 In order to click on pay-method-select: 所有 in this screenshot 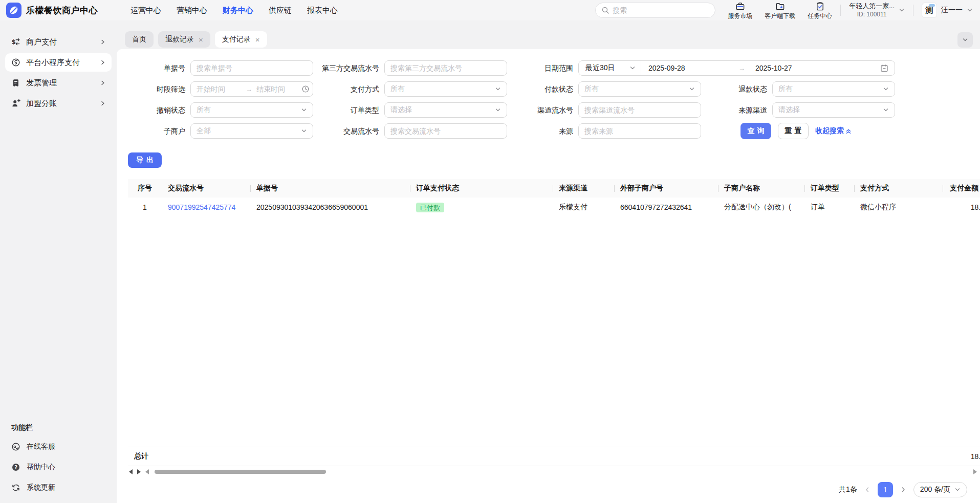, I will do `click(446, 89)`.